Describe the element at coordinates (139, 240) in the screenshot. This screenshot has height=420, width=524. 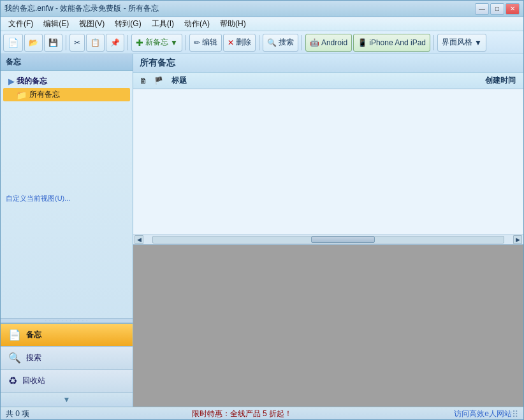
I see `scroll-left-button: ◀` at that location.